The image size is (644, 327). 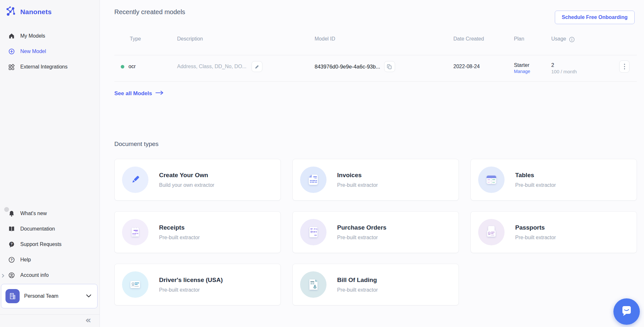 What do you see at coordinates (34, 275) in the screenshot?
I see `nav-label: Account info` at bounding box center [34, 275].